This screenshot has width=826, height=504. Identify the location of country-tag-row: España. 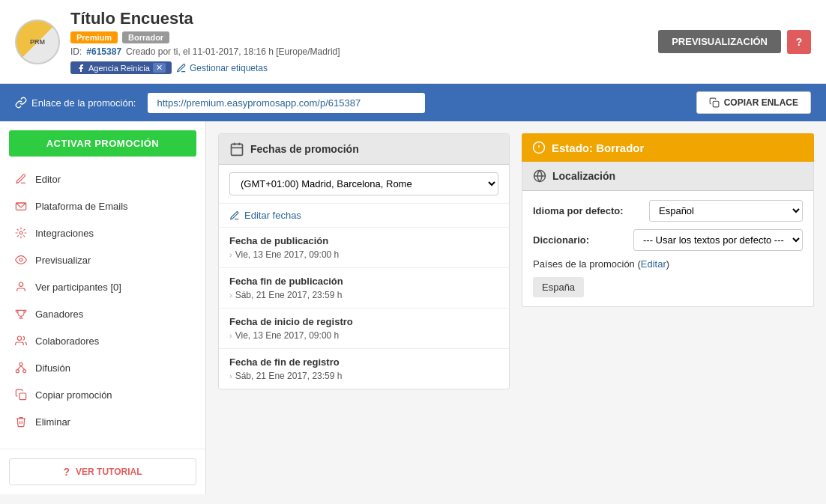
(668, 288).